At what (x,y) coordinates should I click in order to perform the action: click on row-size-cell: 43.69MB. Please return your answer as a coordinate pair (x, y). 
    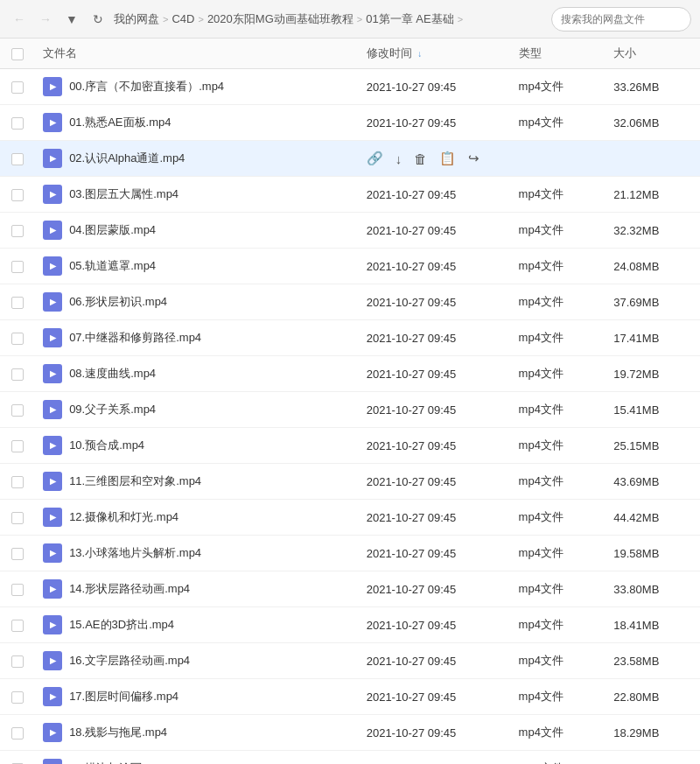
    Looking at the image, I should click on (653, 481).